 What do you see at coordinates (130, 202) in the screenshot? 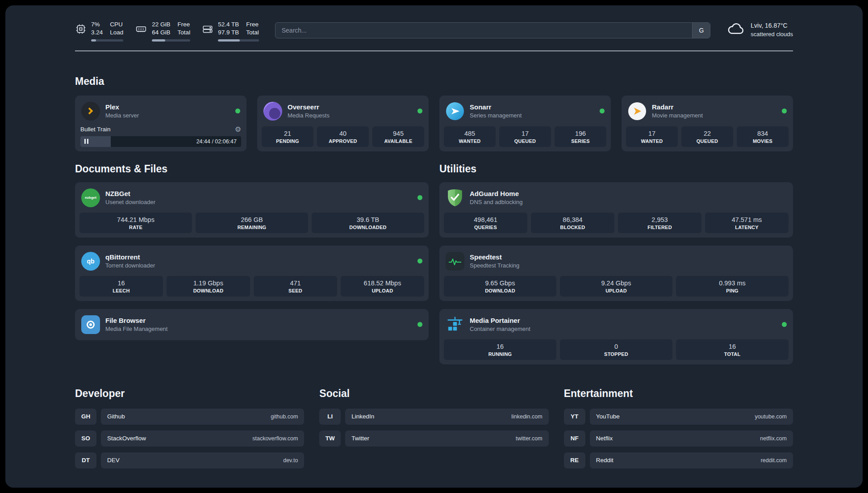
I see `app-subtitle: Usenet downloader` at bounding box center [130, 202].